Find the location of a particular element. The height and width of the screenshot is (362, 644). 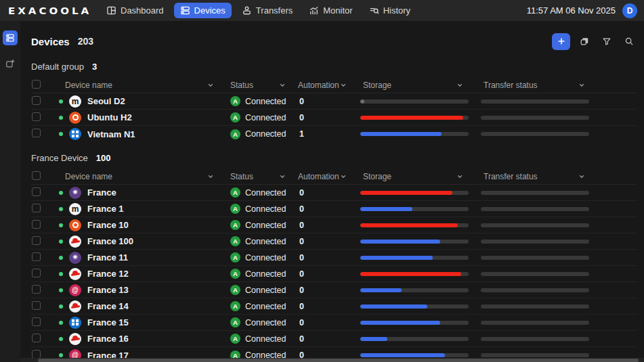

table-row: @ France 13 A Connected 0 is located at coordinates (335, 290).